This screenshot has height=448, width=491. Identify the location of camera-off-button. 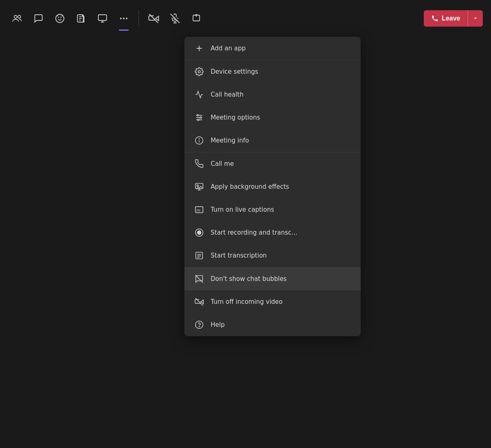
(154, 18).